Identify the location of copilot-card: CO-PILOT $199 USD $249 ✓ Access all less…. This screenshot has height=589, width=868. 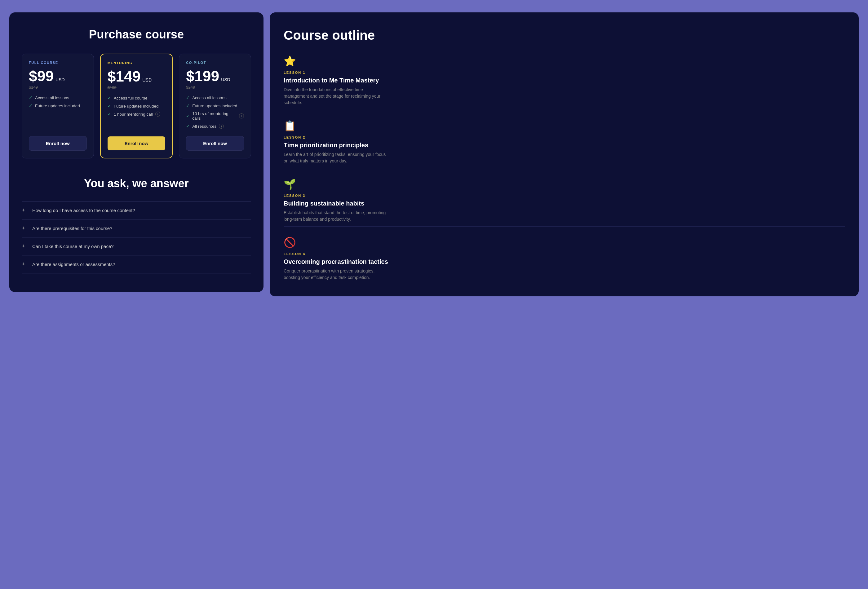
(215, 106).